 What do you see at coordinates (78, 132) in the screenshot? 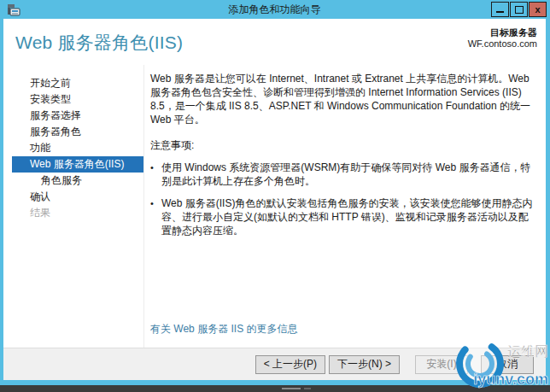
I see `sidebar-item-server-roles: 服务器角色` at bounding box center [78, 132].